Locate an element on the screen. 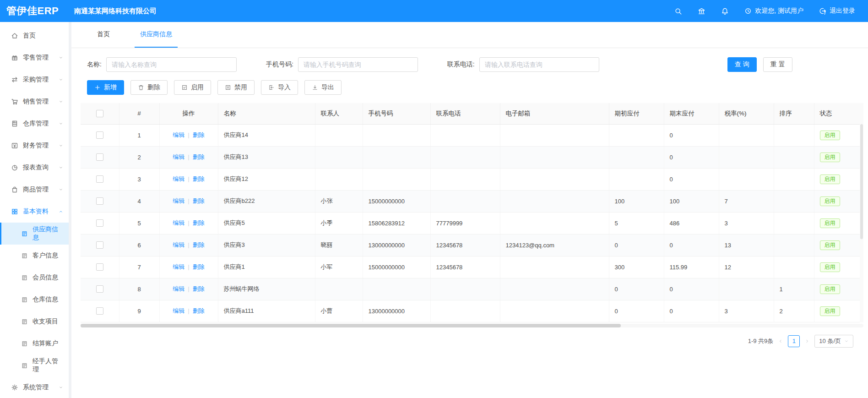  sidebar-subitem-handler: 经手人管理 is located at coordinates (34, 365).